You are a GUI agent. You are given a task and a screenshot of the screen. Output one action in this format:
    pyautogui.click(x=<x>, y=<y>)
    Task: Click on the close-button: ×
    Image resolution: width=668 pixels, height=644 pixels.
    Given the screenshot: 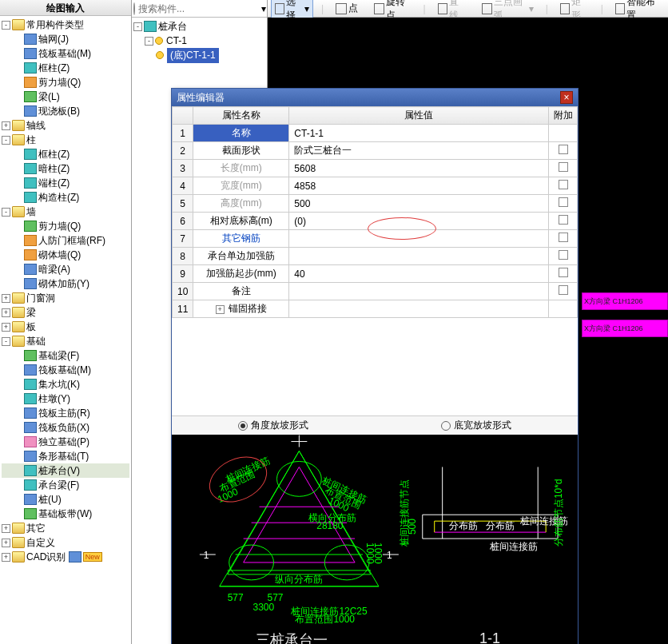 What is the action you would take?
    pyautogui.click(x=567, y=97)
    